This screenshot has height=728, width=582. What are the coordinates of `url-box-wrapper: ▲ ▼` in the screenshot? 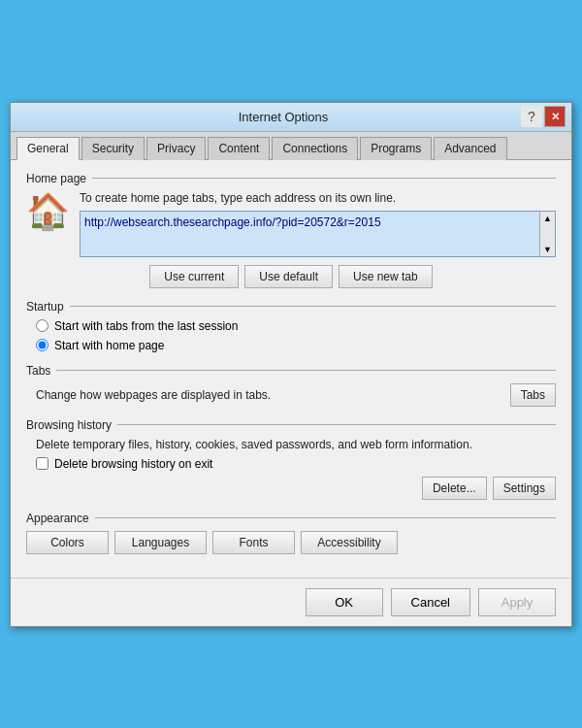 It's located at (318, 234).